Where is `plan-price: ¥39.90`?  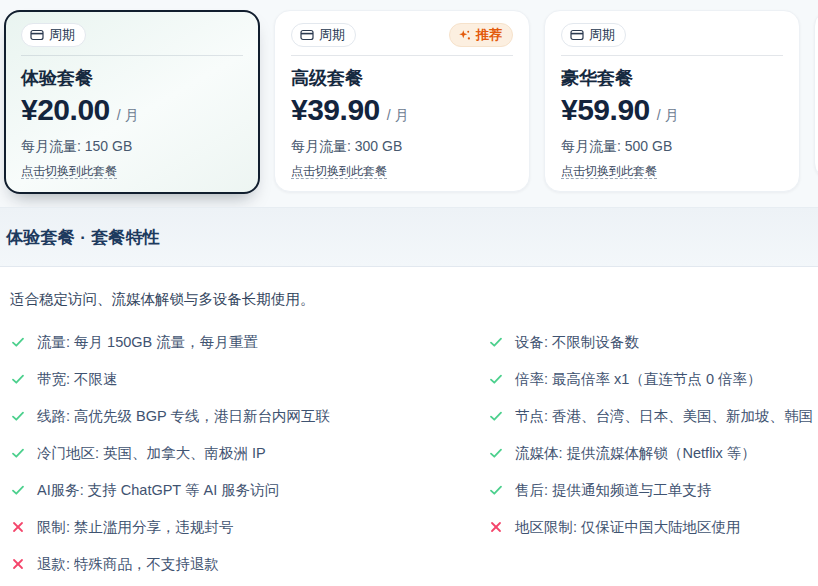
plan-price: ¥39.90 is located at coordinates (336, 110).